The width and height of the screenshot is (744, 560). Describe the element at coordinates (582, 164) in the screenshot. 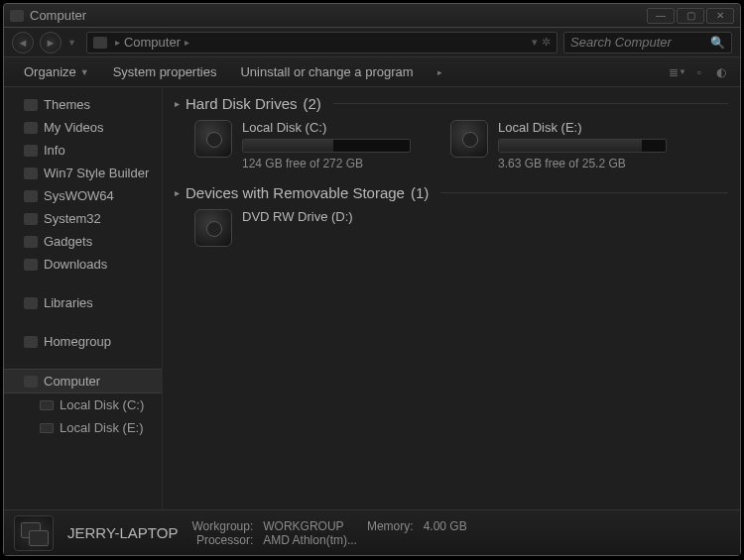

I see `drive-free-text: 3.63 GB free of 25.2 GB` at that location.